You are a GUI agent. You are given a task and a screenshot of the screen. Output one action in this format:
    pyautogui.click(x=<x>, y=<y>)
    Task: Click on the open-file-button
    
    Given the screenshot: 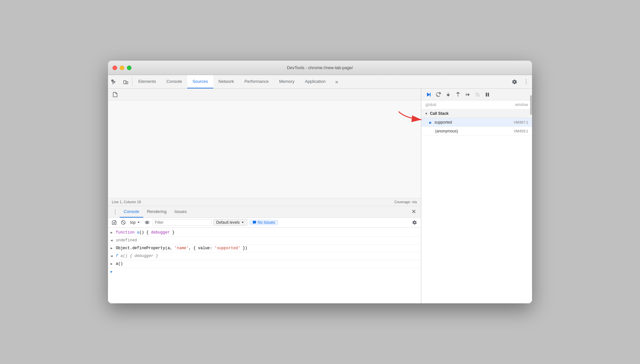 What is the action you would take?
    pyautogui.click(x=115, y=95)
    